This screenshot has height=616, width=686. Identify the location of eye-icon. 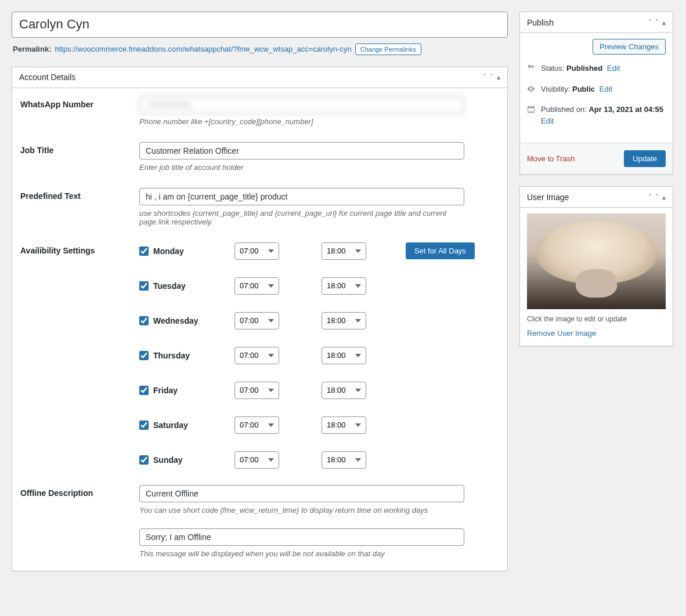
(532, 90).